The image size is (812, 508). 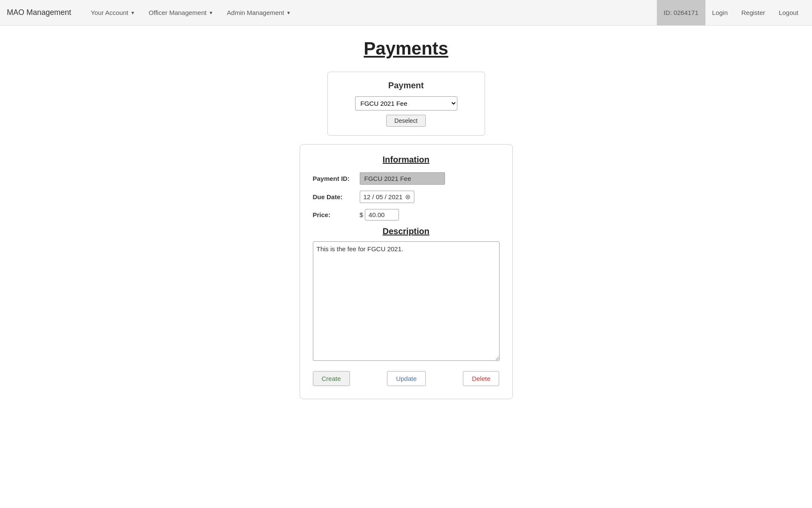 What do you see at coordinates (789, 13) in the screenshot?
I see `logout-label: Logout` at bounding box center [789, 13].